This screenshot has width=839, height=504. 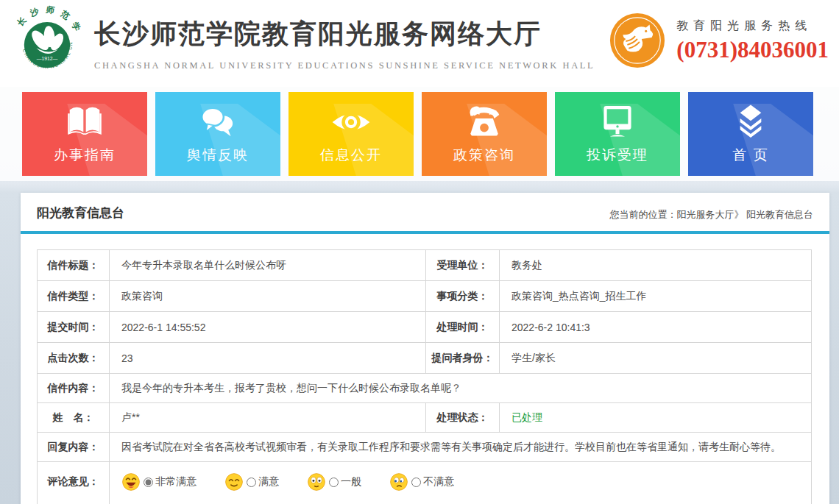 What do you see at coordinates (74, 327) in the screenshot?
I see `submit-time-label: 提交时间：` at bounding box center [74, 327].